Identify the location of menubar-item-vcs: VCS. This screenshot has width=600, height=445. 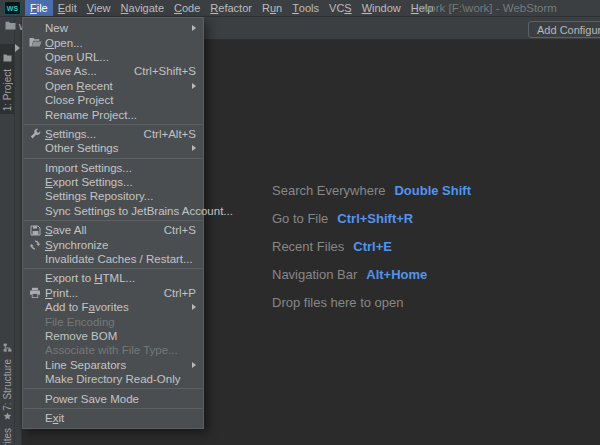
(340, 8).